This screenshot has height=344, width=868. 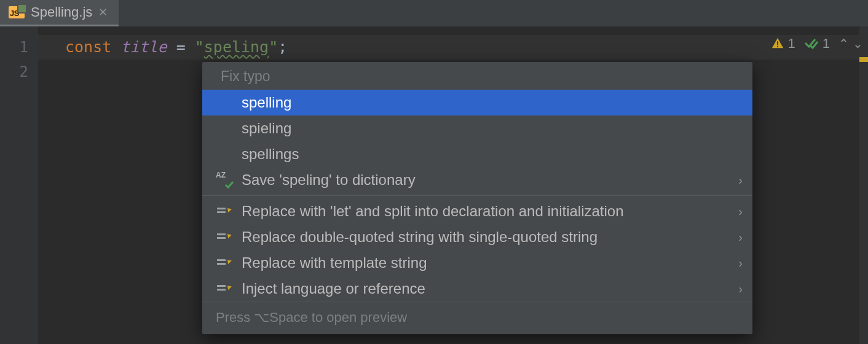 What do you see at coordinates (434, 14) in the screenshot?
I see `editor-tab-bar: JS Spelling.js ✕` at bounding box center [434, 14].